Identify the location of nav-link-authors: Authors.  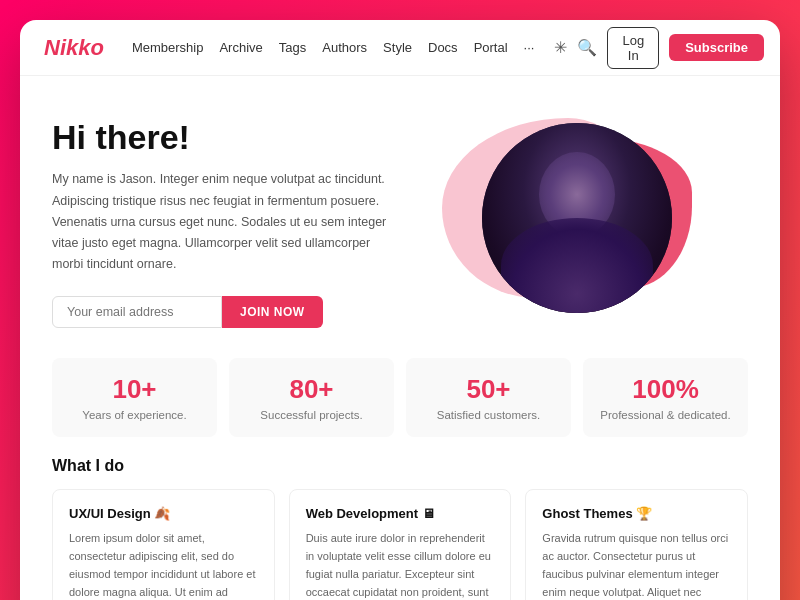
(344, 48).